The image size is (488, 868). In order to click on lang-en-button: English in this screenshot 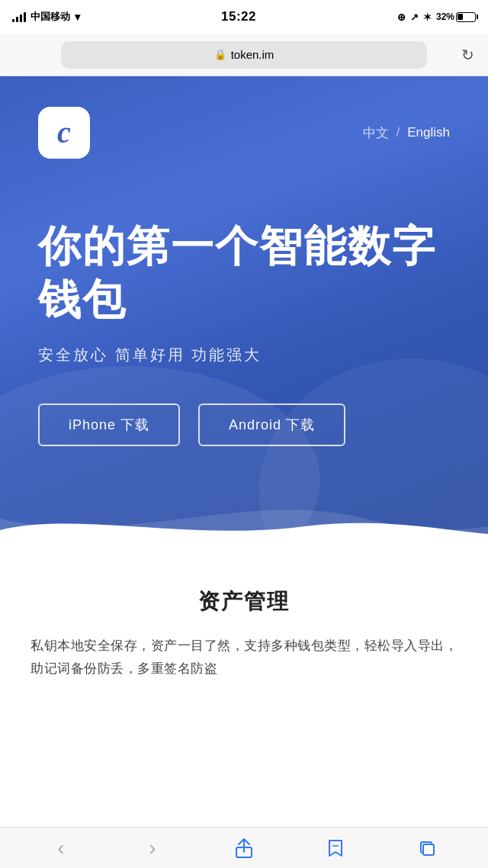, I will do `click(429, 133)`.